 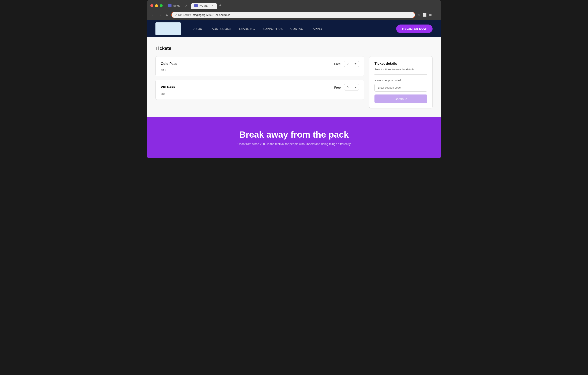 I want to click on main-content: Tickets Gold Pass Free 0 1, so click(x=294, y=77).